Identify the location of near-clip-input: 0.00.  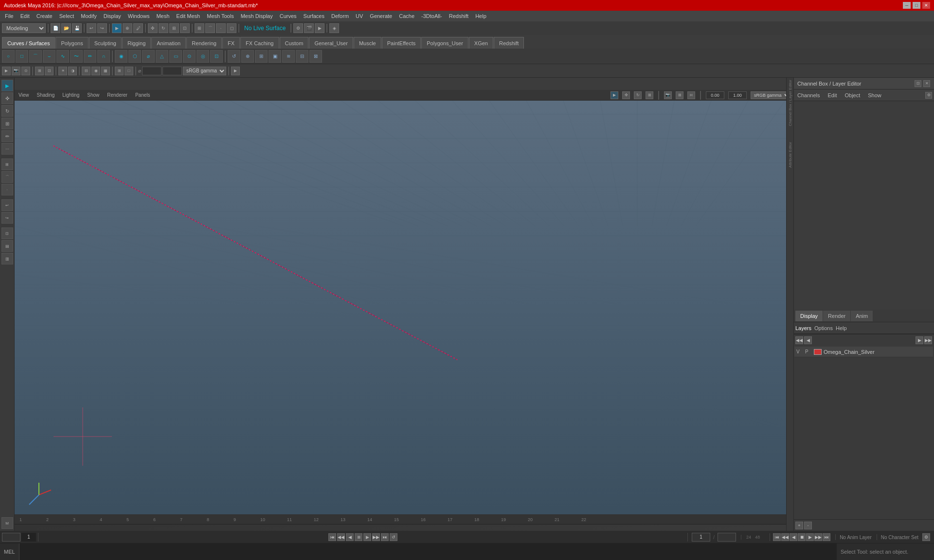
(152, 71).